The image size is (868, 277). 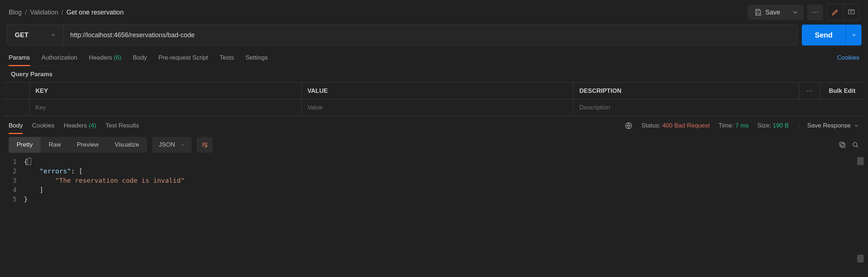 What do you see at coordinates (430, 35) in the screenshot?
I see `request-url-input` at bounding box center [430, 35].